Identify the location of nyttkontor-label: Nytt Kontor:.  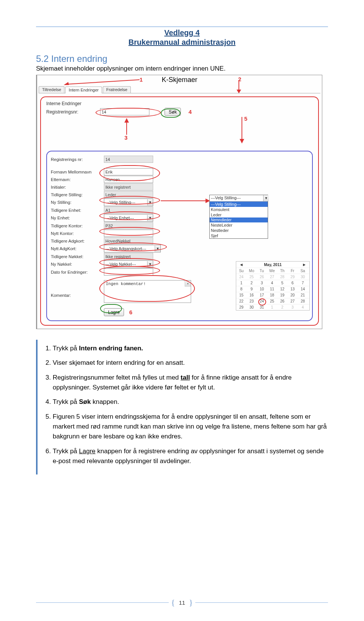
(77, 233).